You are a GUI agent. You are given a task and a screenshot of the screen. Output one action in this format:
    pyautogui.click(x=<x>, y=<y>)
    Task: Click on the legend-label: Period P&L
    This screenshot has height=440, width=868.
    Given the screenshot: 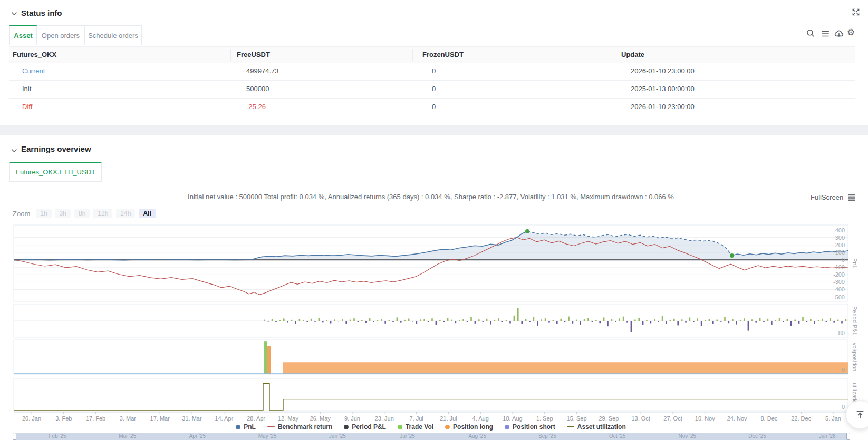 What is the action you would take?
    pyautogui.click(x=369, y=427)
    